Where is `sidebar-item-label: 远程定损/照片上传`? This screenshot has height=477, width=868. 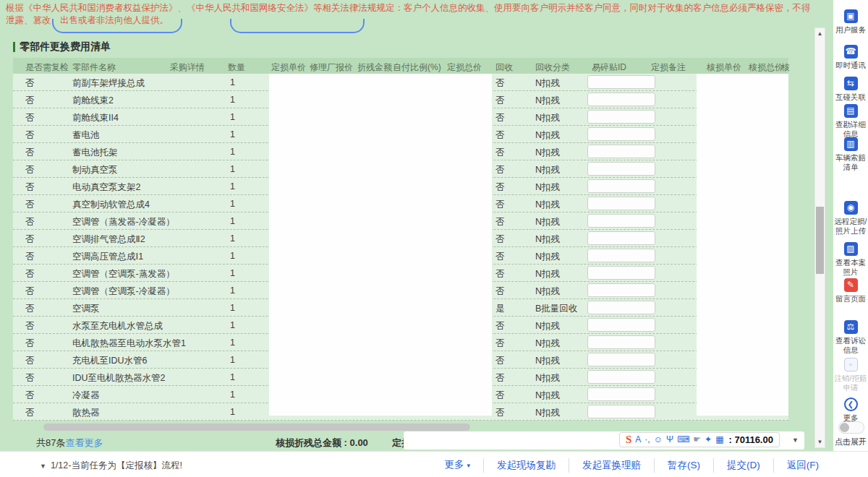 sidebar-item-label: 远程定损/照片上传 is located at coordinates (851, 226).